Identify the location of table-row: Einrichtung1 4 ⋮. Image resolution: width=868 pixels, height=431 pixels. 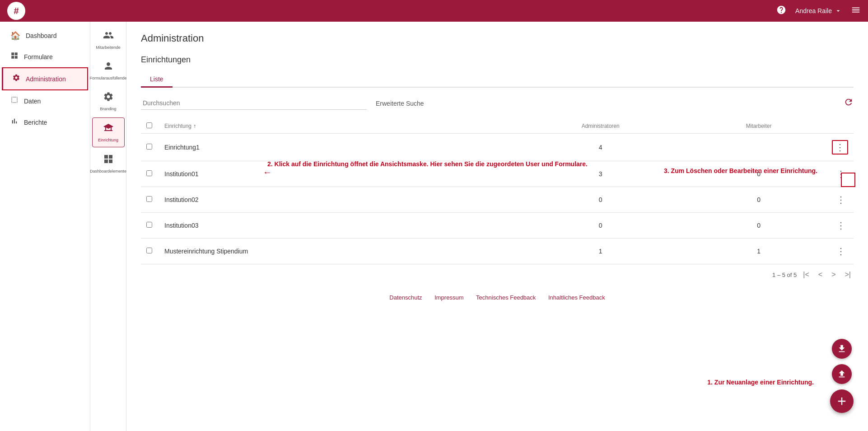
(497, 147).